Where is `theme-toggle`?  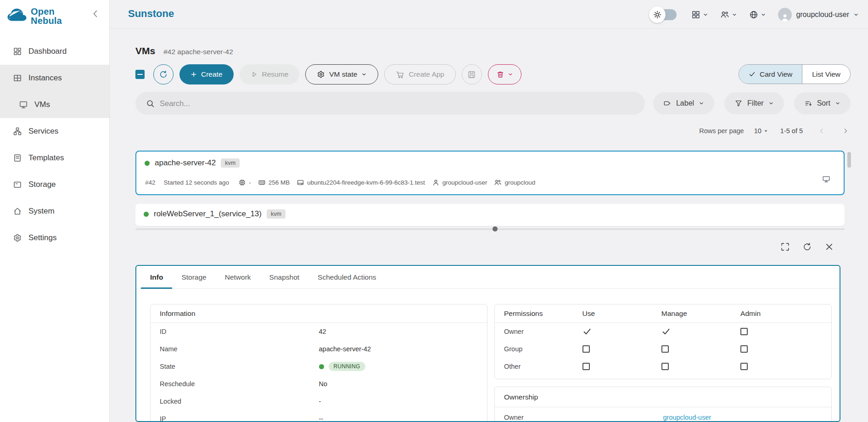
theme-toggle is located at coordinates (665, 15).